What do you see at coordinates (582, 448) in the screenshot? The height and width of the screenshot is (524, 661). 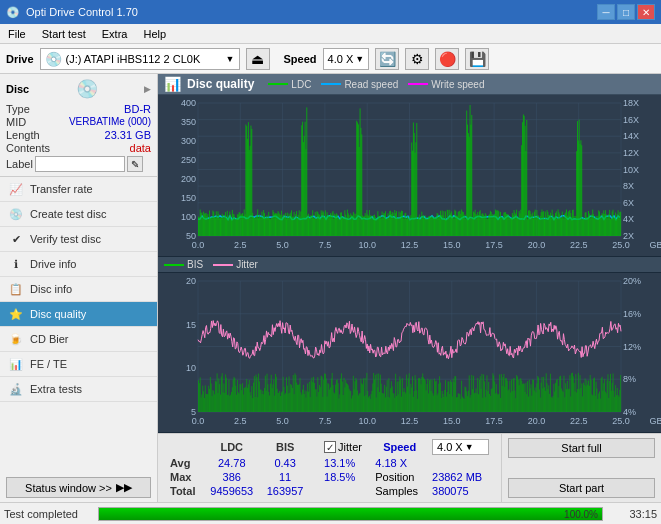 I see `start-full-button: Start full` at bounding box center [582, 448].